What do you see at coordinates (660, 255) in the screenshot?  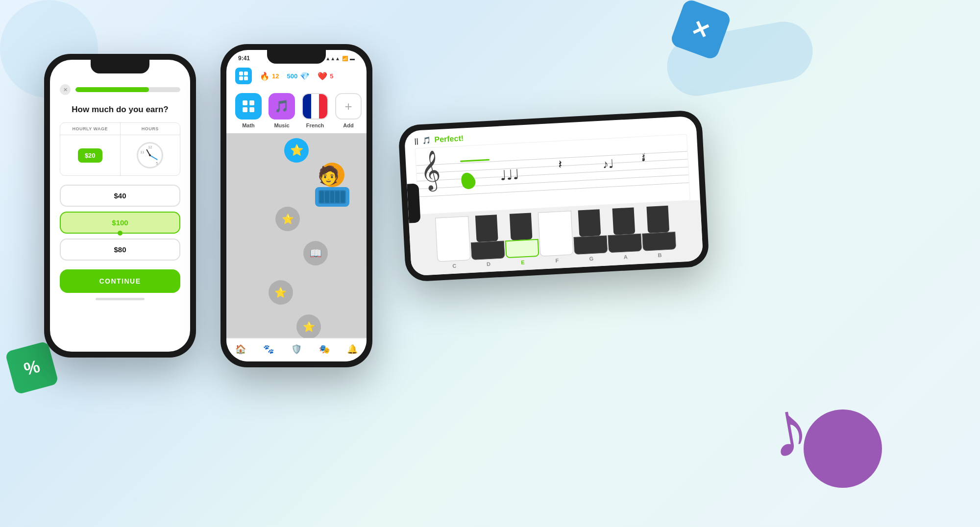 I see `key-label-b: B` at bounding box center [660, 255].